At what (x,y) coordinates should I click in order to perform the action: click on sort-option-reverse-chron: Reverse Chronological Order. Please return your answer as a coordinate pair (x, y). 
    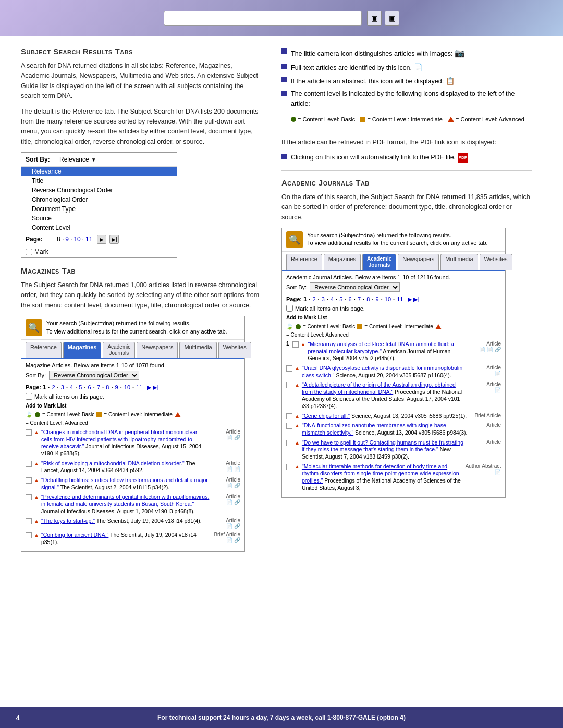
    Looking at the image, I should click on (99, 190).